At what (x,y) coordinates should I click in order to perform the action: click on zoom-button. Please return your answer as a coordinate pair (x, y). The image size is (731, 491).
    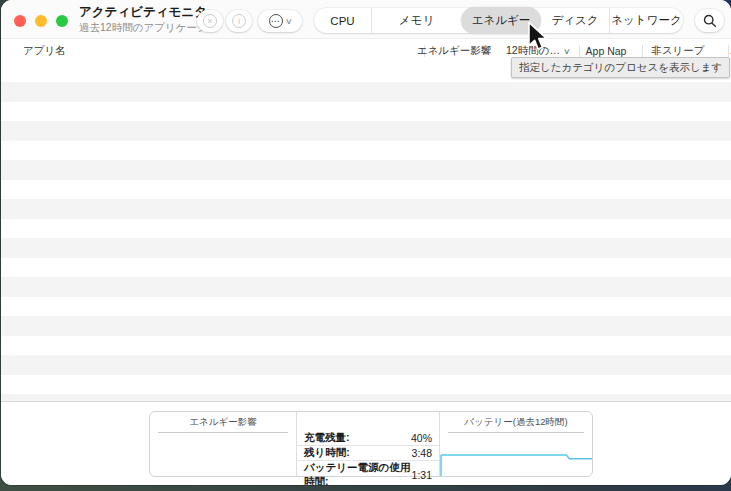
    Looking at the image, I should click on (62, 21).